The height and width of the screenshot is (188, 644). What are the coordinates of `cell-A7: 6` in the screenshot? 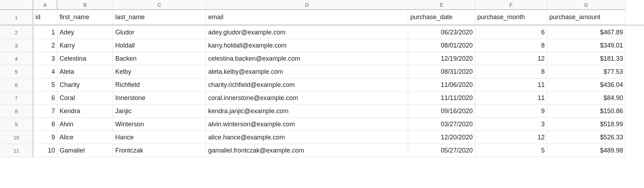 It's located at (45, 98).